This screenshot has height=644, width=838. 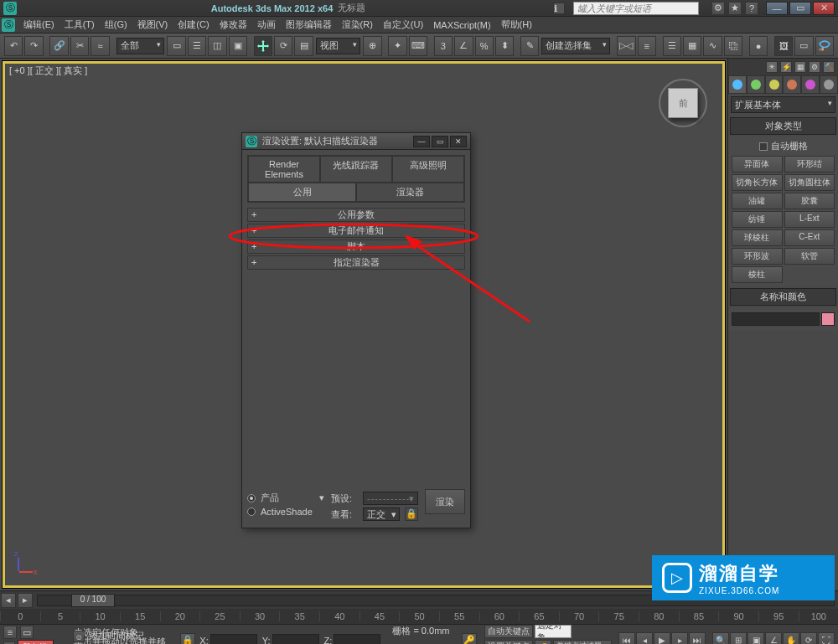 What do you see at coordinates (296, 640) in the screenshot?
I see `y-field` at bounding box center [296, 640].